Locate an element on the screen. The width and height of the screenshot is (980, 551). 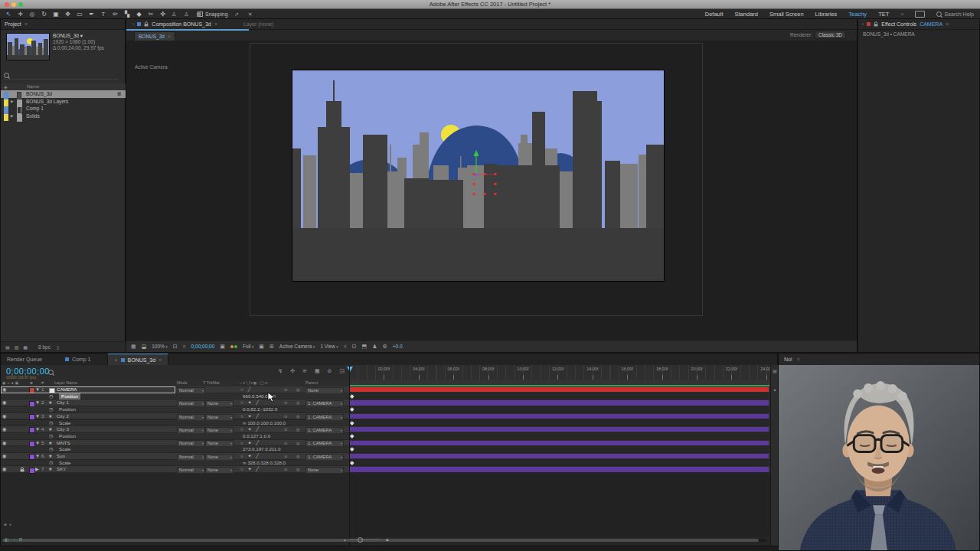
timeline-divider is located at coordinates (349, 455).